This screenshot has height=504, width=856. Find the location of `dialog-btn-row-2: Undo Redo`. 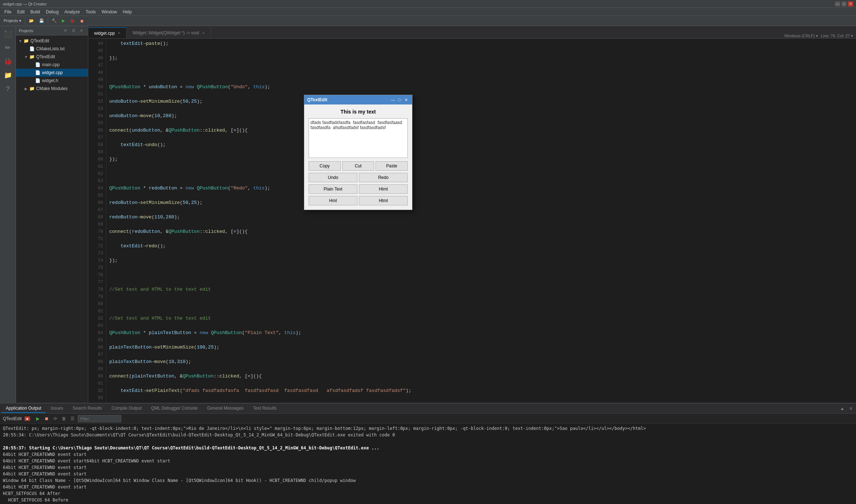

dialog-btn-row-2: Undo Redo is located at coordinates (358, 178).